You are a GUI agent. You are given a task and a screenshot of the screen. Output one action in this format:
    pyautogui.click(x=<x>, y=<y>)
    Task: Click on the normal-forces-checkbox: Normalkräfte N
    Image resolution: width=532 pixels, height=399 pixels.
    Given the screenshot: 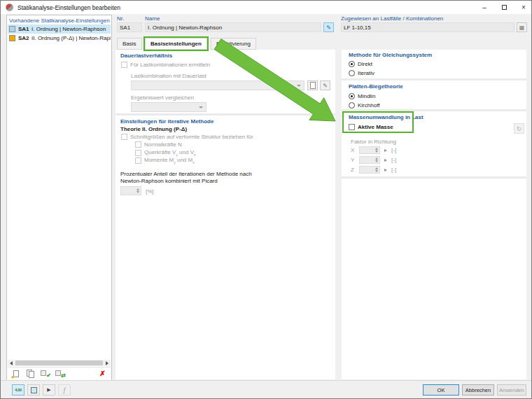 What is the action you would take?
    pyautogui.click(x=158, y=144)
    